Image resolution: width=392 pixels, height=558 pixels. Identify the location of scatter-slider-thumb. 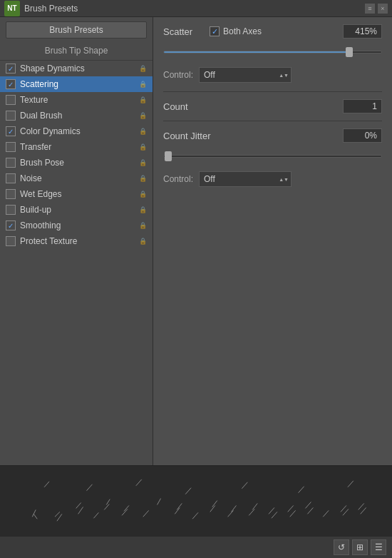
(349, 52).